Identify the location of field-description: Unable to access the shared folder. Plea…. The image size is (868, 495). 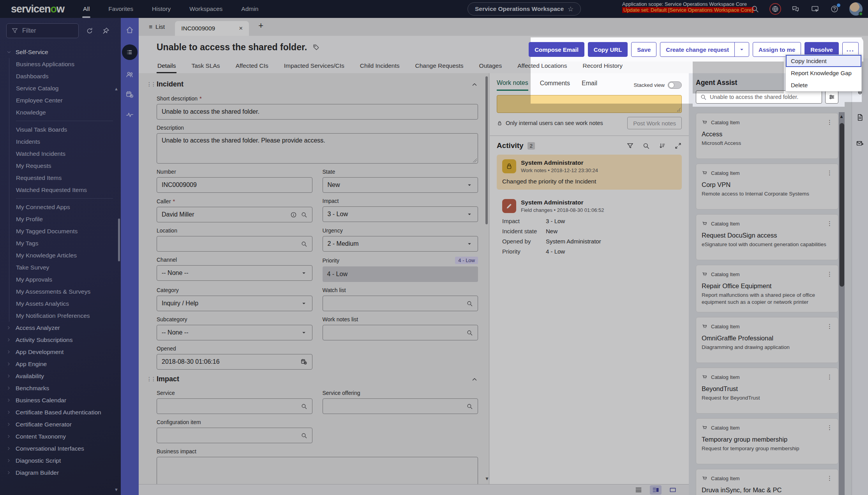
(317, 148).